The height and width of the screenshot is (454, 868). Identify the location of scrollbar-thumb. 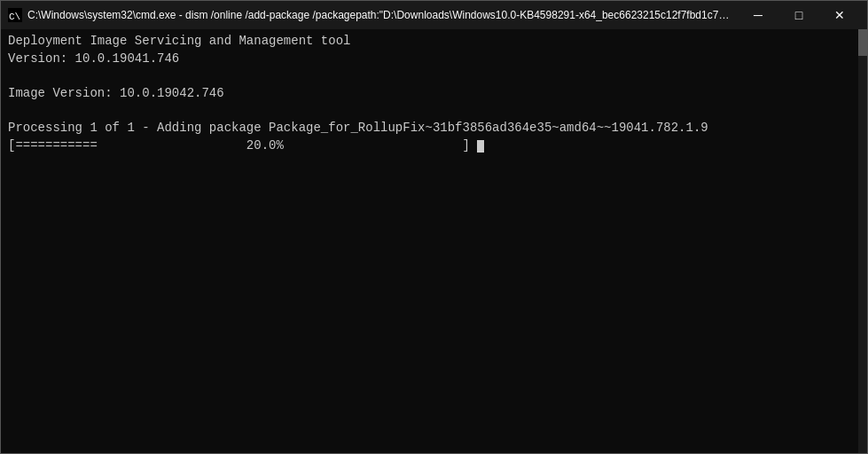
(863, 43).